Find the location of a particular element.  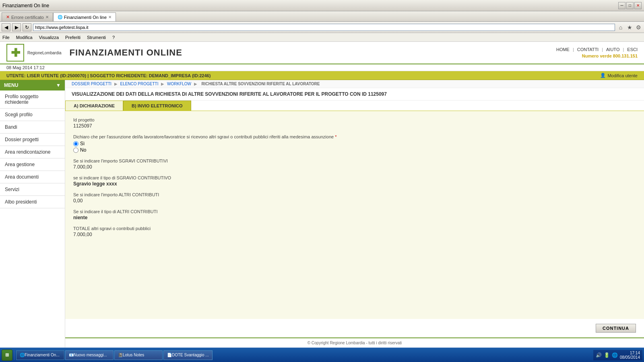

tab-finanziamenti: 🌐 Finanziamenti On line ✕ is located at coordinates (85, 17).